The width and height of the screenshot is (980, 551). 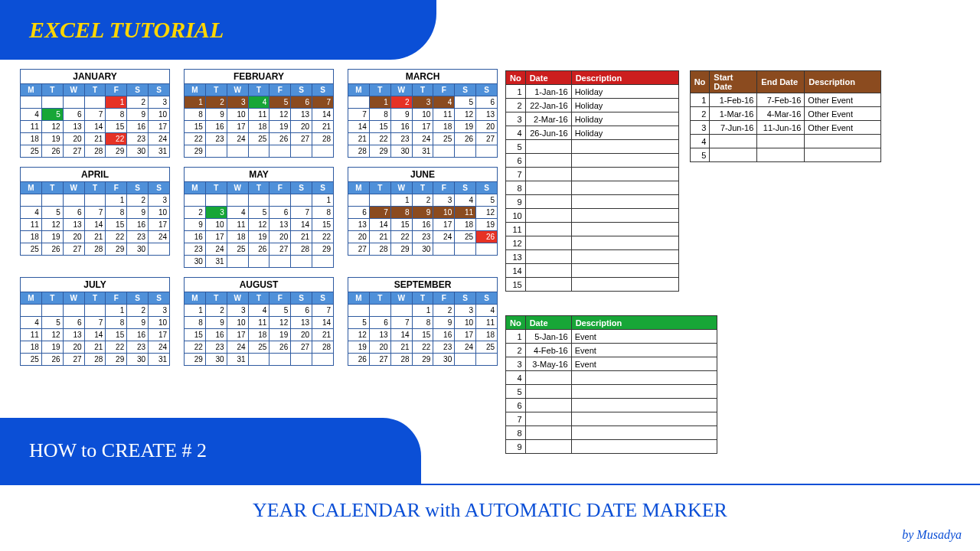 What do you see at coordinates (423, 152) in the screenshot?
I see `day-cell: 31` at bounding box center [423, 152].